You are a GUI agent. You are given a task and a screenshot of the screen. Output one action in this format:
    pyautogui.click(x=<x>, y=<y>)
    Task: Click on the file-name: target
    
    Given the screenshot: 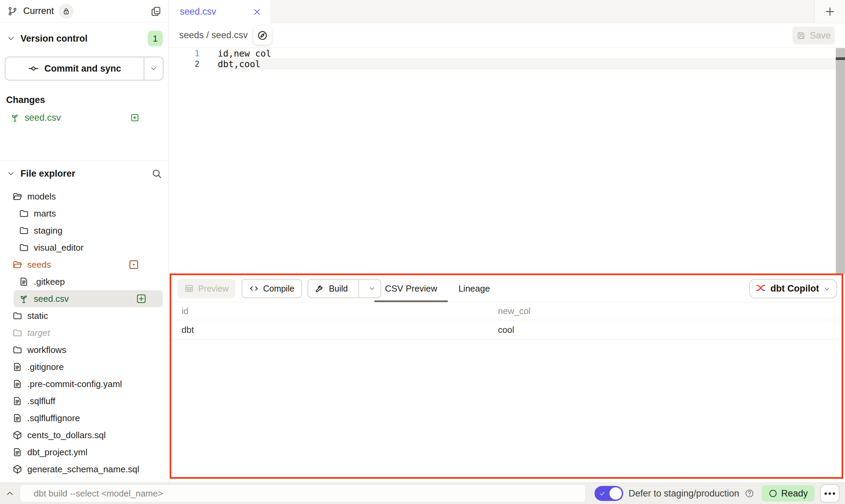 What is the action you would take?
    pyautogui.click(x=39, y=333)
    